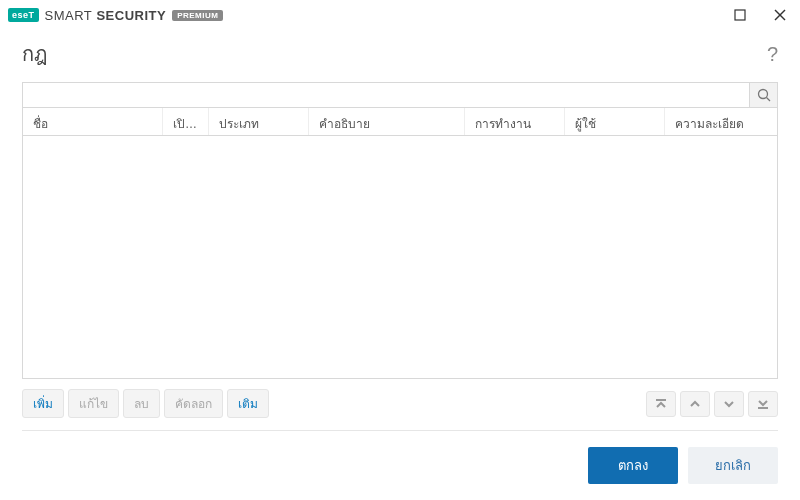 The image size is (800, 500). Describe the element at coordinates (772, 54) in the screenshot. I see `help-button: ?` at that location.